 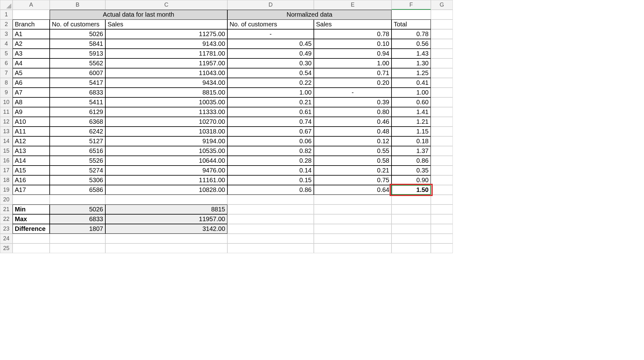 What do you see at coordinates (411, 25) in the screenshot?
I see `cell-F2: Total` at bounding box center [411, 25].